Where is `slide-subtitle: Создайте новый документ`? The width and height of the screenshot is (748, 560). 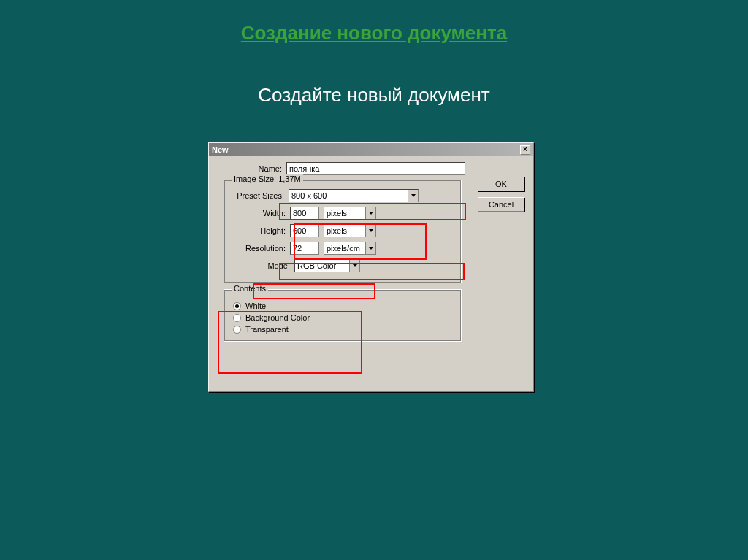 slide-subtitle: Создайте новый документ is located at coordinates (374, 95).